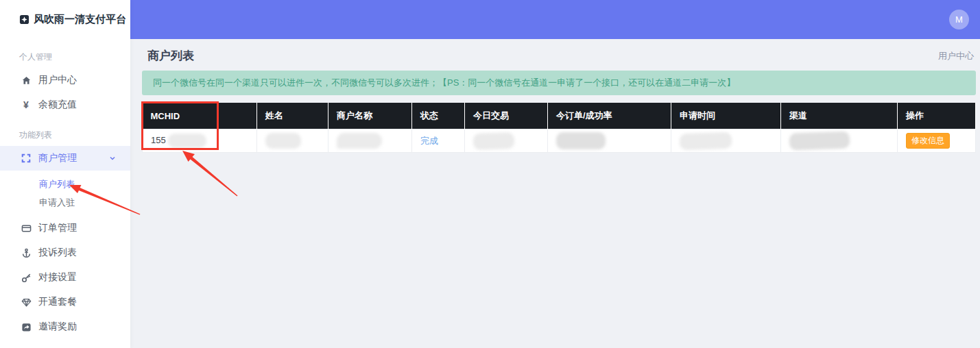 The height and width of the screenshot is (348, 980). Describe the element at coordinates (25, 19) in the screenshot. I see `brand-logo-icon` at that location.